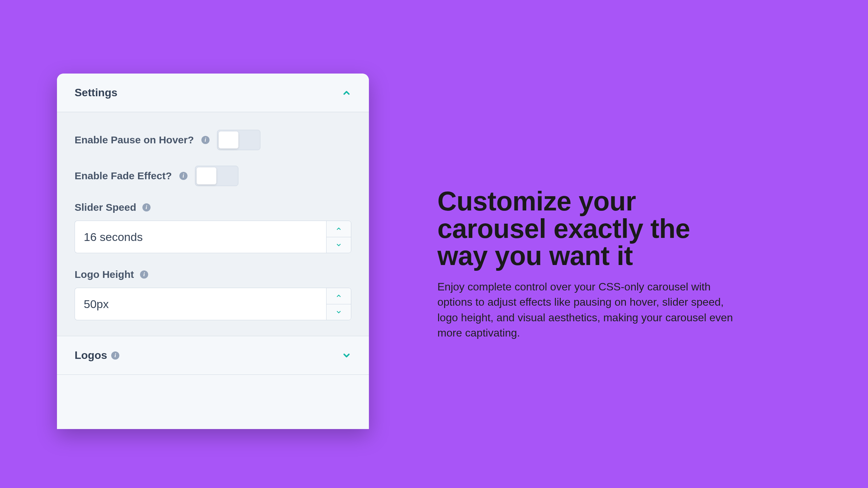 The width and height of the screenshot is (868, 488). What do you see at coordinates (213, 176) in the screenshot?
I see `fade-effect-field: Enable Fade Effect? i` at bounding box center [213, 176].